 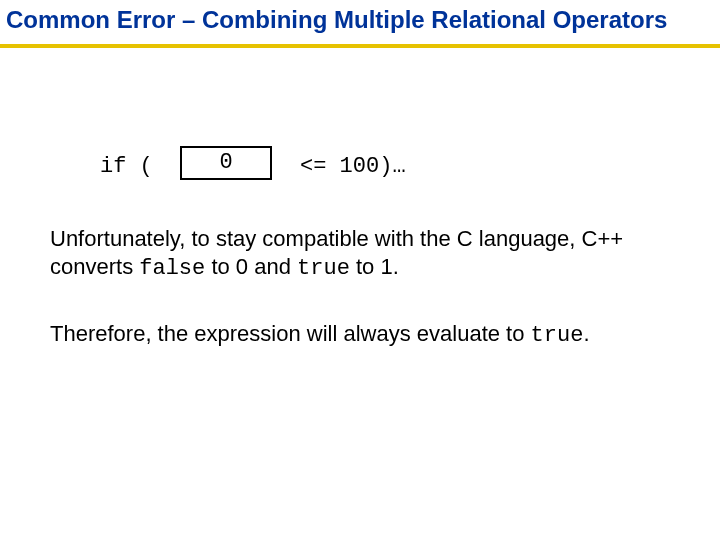 I want to click on code-example: if ( 0 <= 100)…, so click(x=360, y=164).